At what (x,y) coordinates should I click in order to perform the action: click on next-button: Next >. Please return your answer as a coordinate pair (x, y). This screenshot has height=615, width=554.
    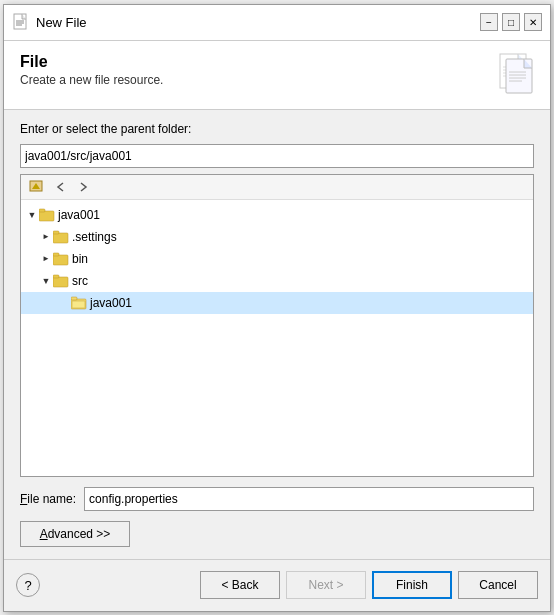
    Looking at the image, I should click on (326, 585).